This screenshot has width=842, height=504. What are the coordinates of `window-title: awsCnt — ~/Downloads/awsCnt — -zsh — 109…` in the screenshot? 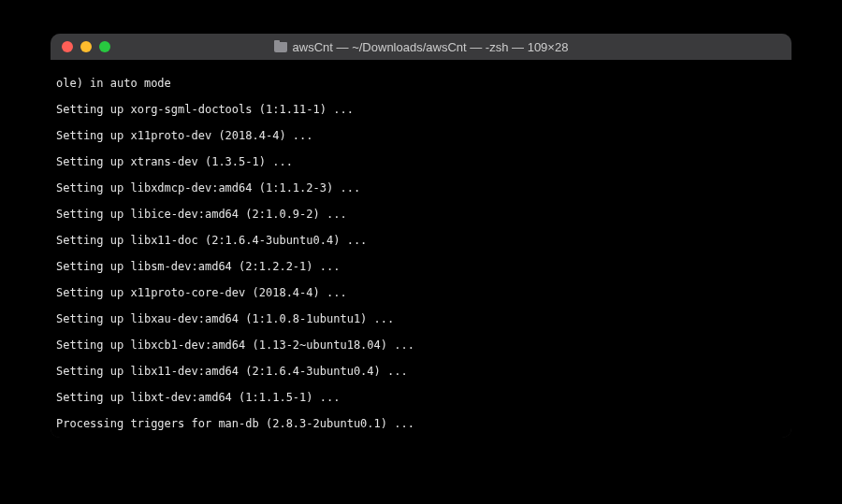 It's located at (421, 47).